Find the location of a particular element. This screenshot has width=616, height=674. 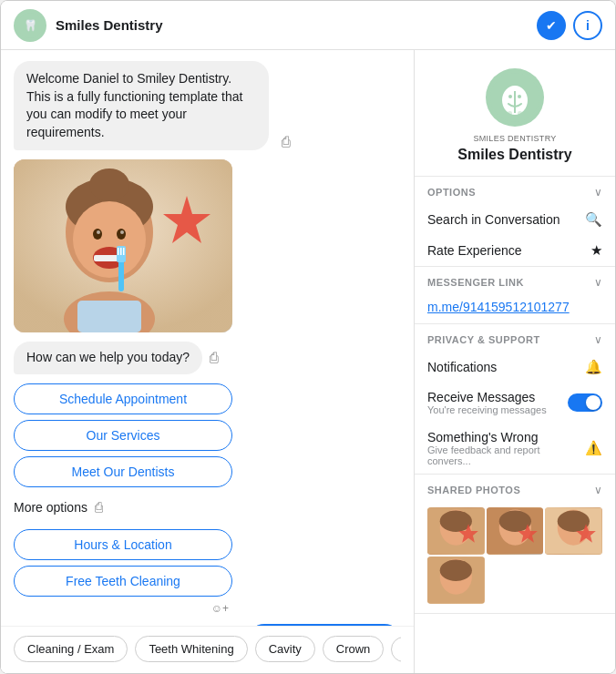

header-actions: ✔ i is located at coordinates (570, 26).